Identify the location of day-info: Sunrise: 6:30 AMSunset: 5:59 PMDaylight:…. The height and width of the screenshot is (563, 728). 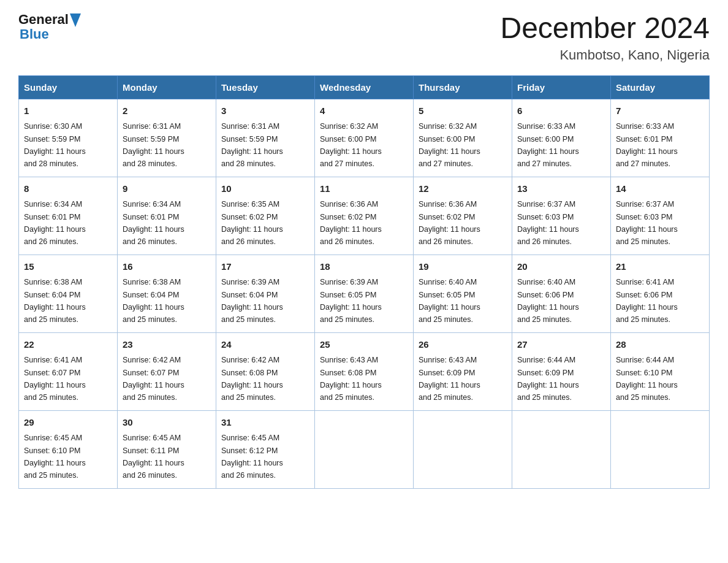
(55, 145).